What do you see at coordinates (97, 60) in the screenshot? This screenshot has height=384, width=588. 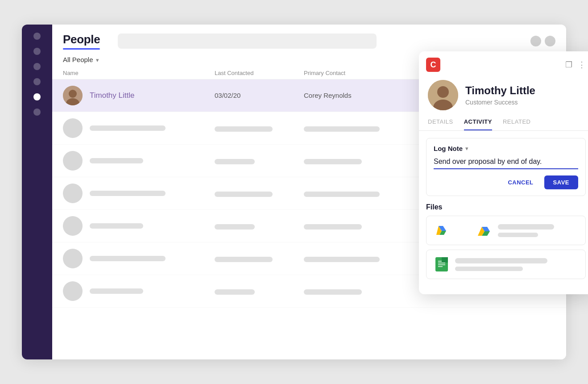 I see `dropdown-arrow-icon: ▾` at bounding box center [97, 60].